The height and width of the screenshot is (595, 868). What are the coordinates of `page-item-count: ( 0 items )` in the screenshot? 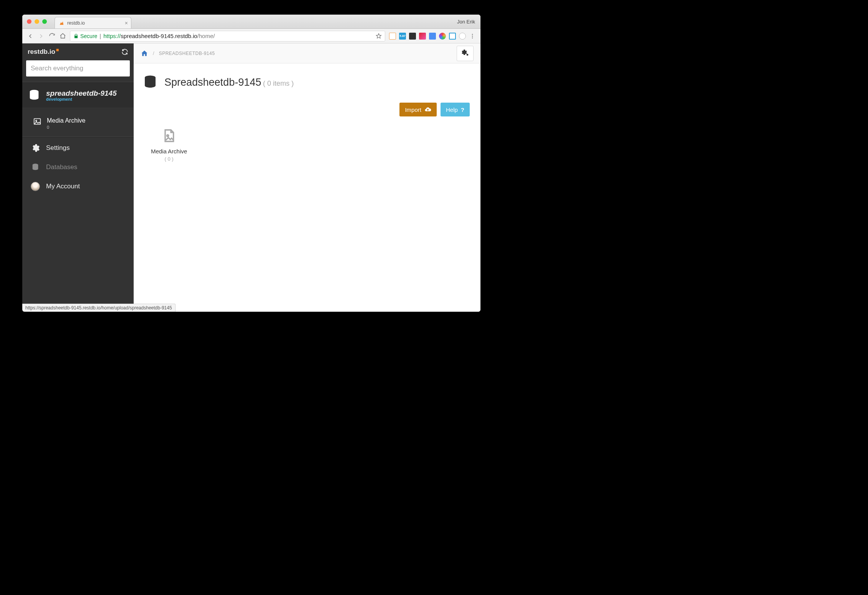 It's located at (278, 83).